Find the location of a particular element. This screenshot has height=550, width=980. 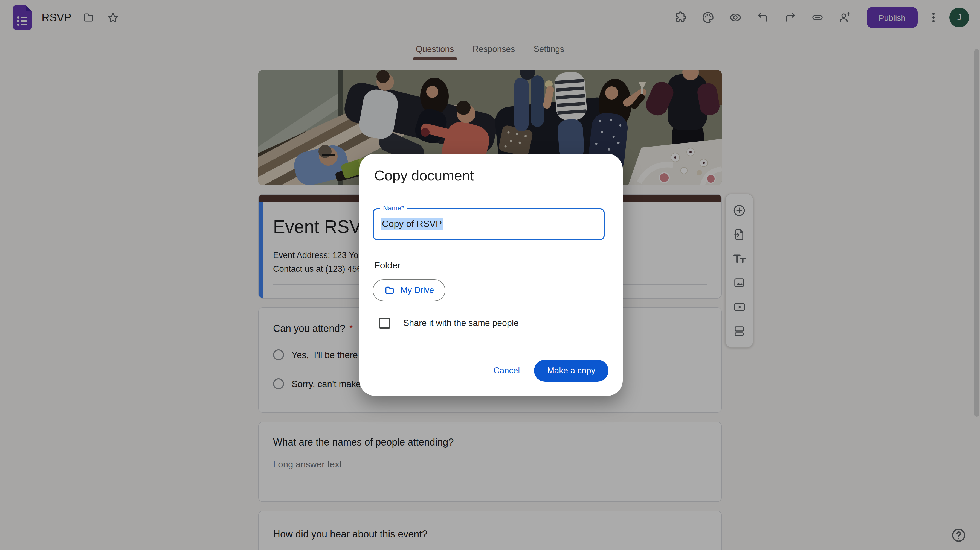

folder-icon is located at coordinates (390, 290).